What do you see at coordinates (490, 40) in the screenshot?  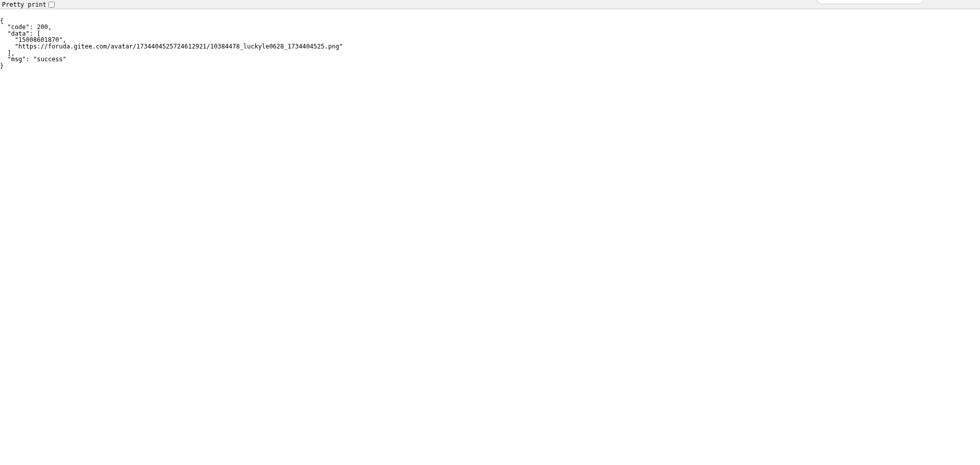 I see `json-content: { "code": 200, "data": [ "15008601870", …` at bounding box center [490, 40].